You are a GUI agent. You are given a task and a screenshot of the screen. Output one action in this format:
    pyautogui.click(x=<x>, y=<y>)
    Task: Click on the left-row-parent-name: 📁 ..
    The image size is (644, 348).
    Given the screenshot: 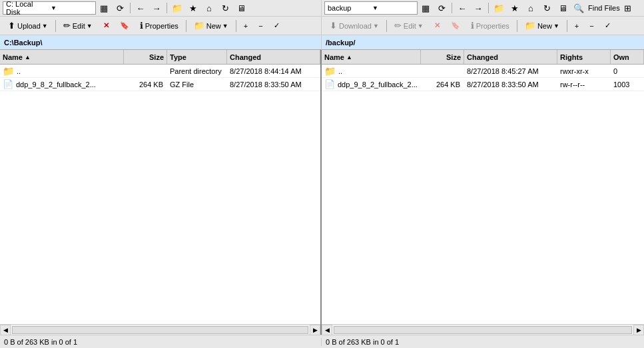 What is the action you would take?
    pyautogui.click(x=62, y=71)
    